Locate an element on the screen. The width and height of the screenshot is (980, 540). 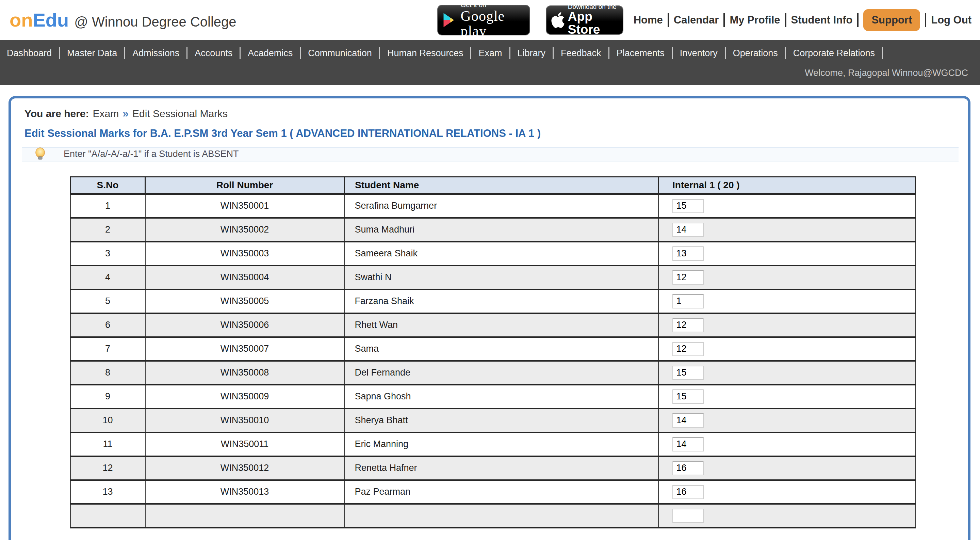
menu-item-inventory: Inventory is located at coordinates (698, 53).